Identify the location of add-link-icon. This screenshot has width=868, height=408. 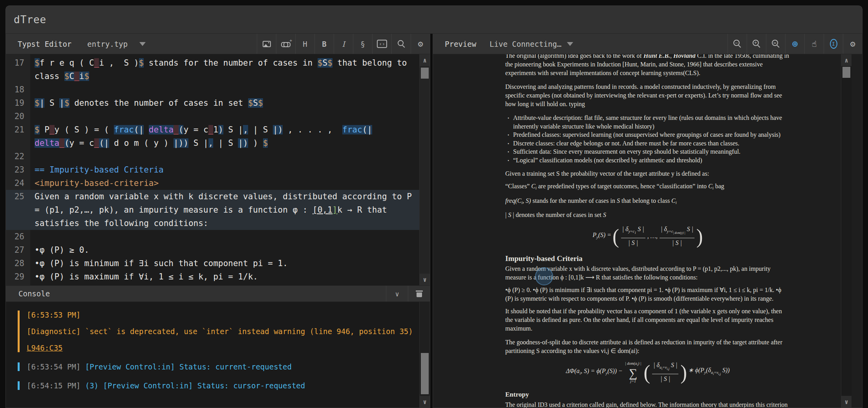
(286, 44).